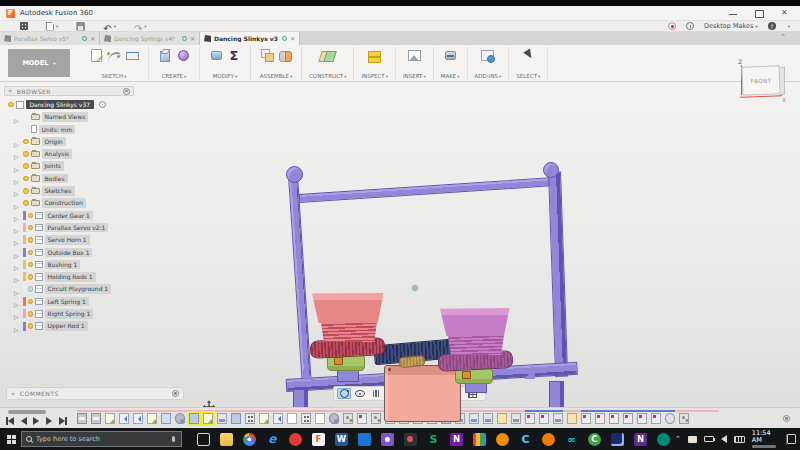  I want to click on toolbar-group-label: SKETCH, so click(114, 76).